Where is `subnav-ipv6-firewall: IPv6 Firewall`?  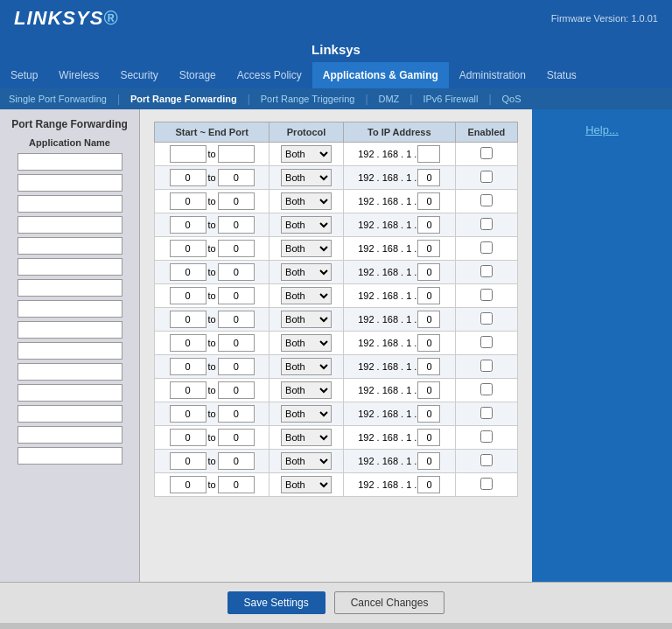 subnav-ipv6-firewall: IPv6 Firewall is located at coordinates (450, 99).